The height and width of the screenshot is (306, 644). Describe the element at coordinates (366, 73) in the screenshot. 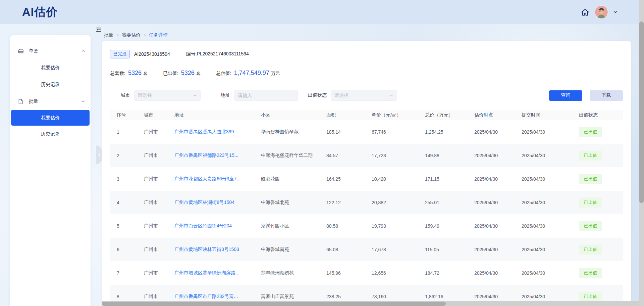

I see `stats-row: 总套数: 5326 套 已出值: 5326 套 总估值: 1,747,549.9…` at that location.